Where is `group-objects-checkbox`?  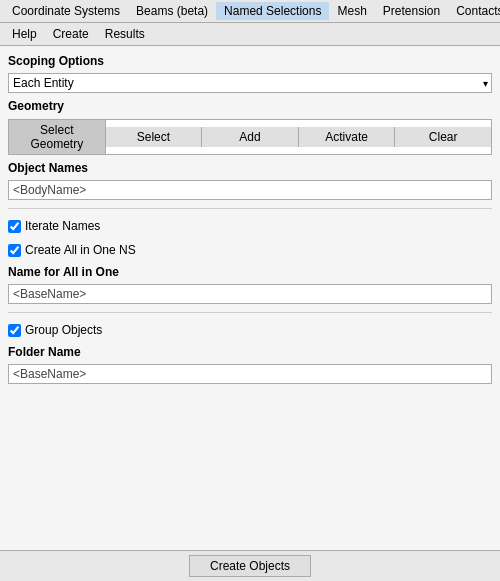
group-objects-checkbox is located at coordinates (14, 330).